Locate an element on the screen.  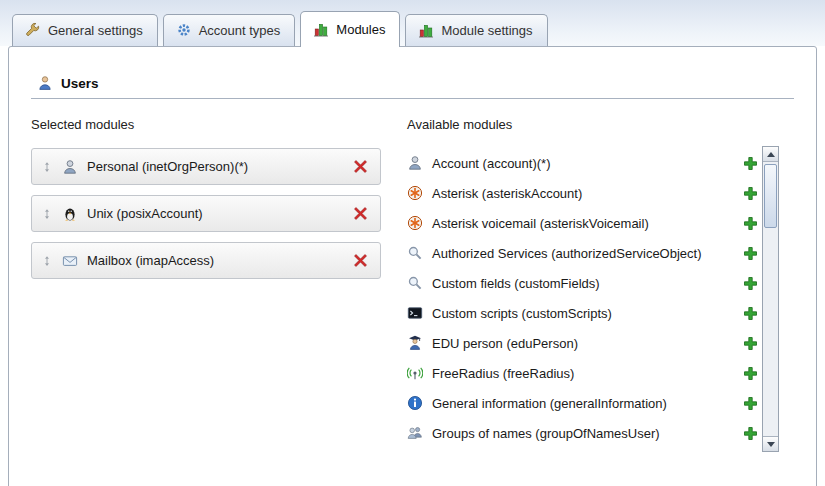
available-modules-heading: Available modules is located at coordinates (600, 124).